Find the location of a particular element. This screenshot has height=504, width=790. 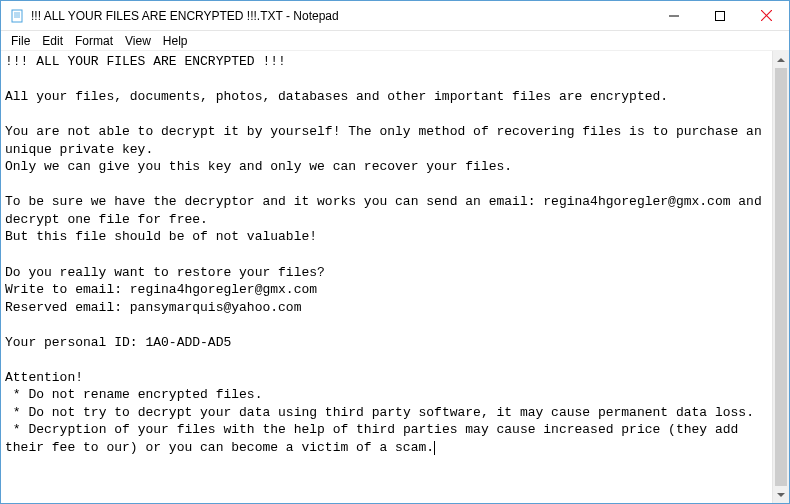

menubar: File Edit Format View Help is located at coordinates (395, 41).